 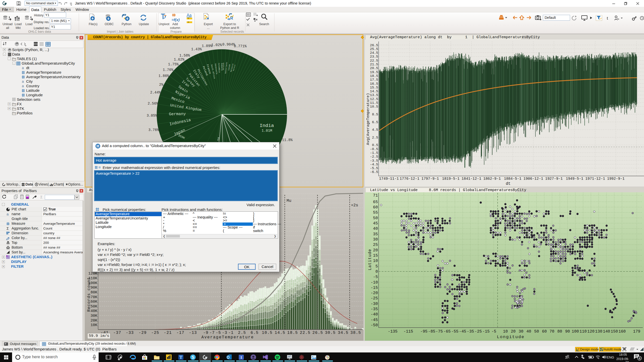 What do you see at coordinates (374, 149) in the screenshot?
I see `svg-text: -0.5` at bounding box center [374, 149].